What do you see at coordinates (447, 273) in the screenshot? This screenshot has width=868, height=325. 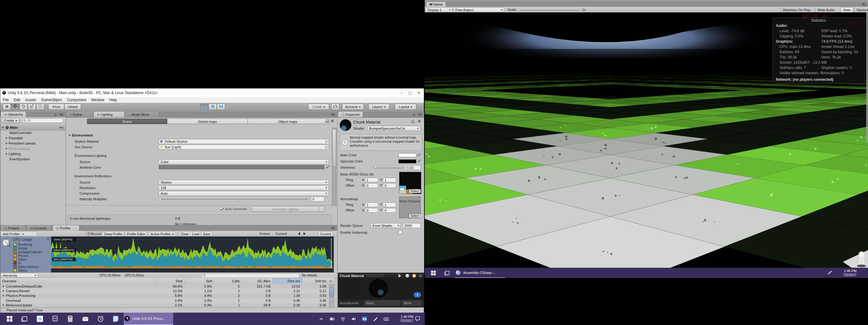 I see `taskbar2-taskview-button` at bounding box center [447, 273].